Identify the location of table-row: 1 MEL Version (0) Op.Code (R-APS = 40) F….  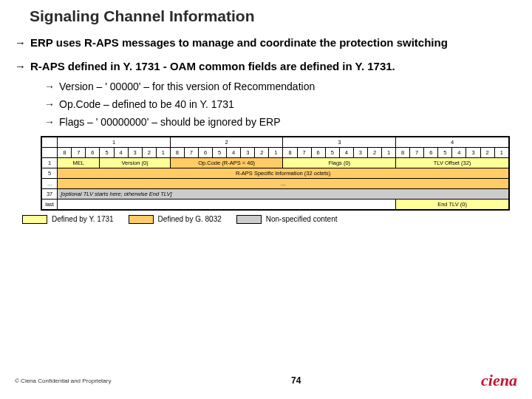
(276, 163).